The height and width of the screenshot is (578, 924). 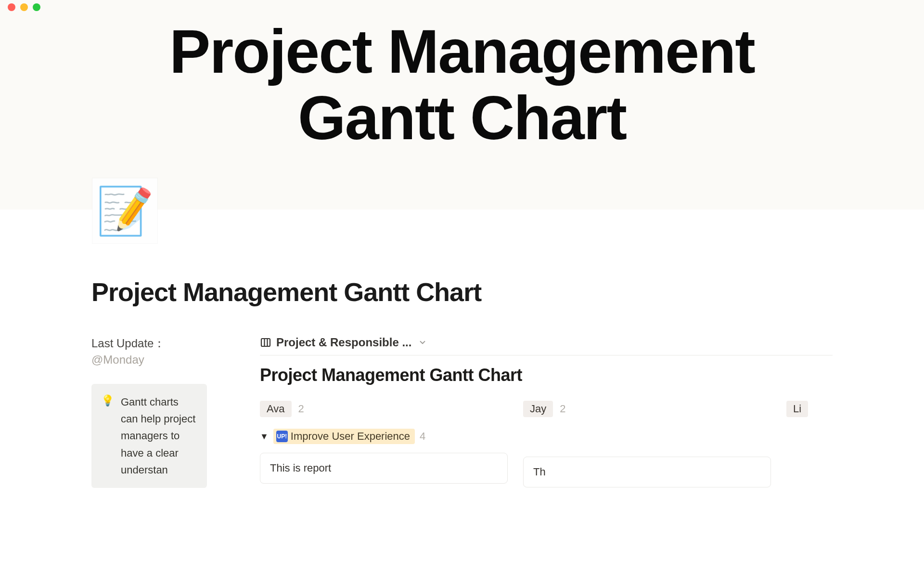 I want to click on board-group-column: Ava 2 ▼ UP! Improve User Experience 4 Th…, so click(x=384, y=444).